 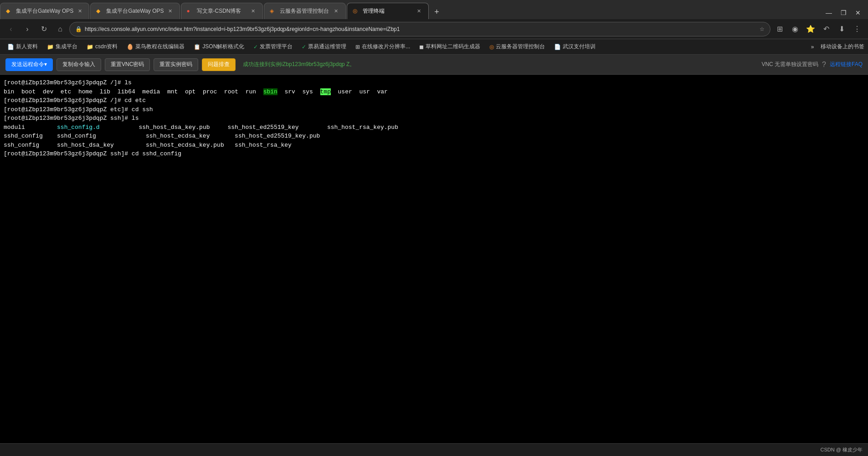 I want to click on bookmark-resolution: ⊞ 在线修改片分辨率..., so click(x=383, y=46).